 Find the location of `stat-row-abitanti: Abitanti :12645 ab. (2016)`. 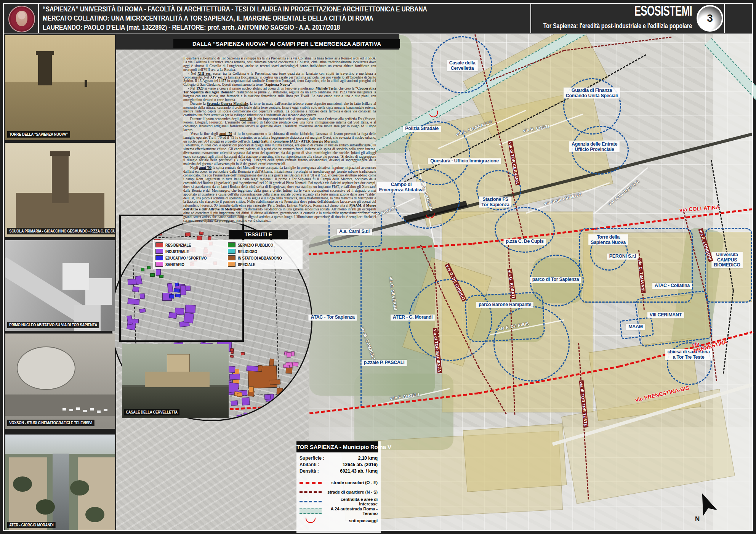

stat-row-abitanti: Abitanti :12645 ab. (2016) is located at coordinates (338, 465).